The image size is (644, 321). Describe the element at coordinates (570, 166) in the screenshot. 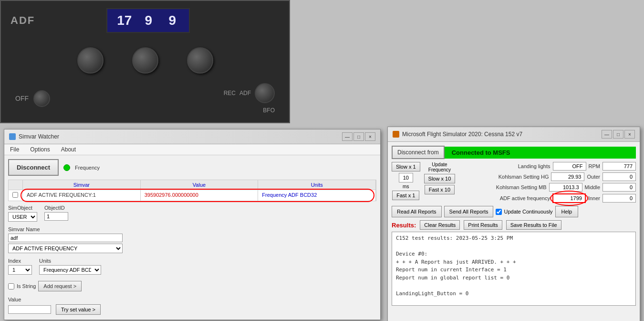

I see `landing-lights-value` at that location.